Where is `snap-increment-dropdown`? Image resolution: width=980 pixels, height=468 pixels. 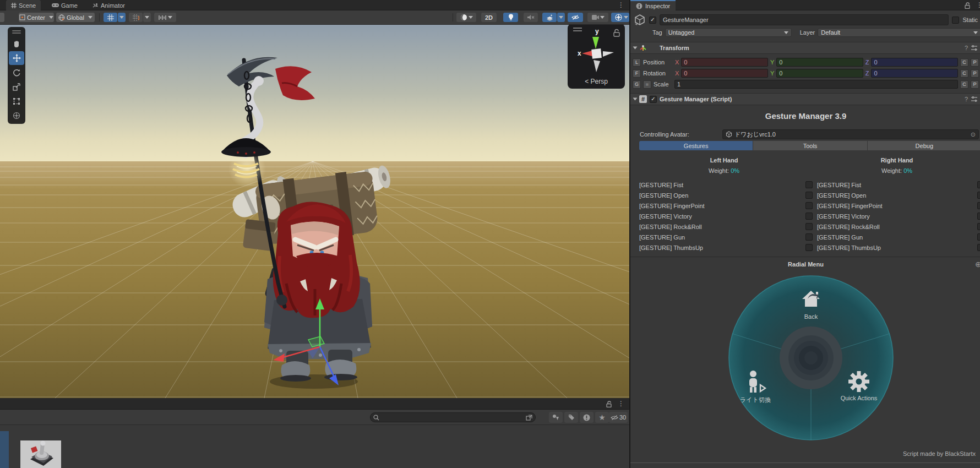 snap-increment-dropdown is located at coordinates (147, 18).